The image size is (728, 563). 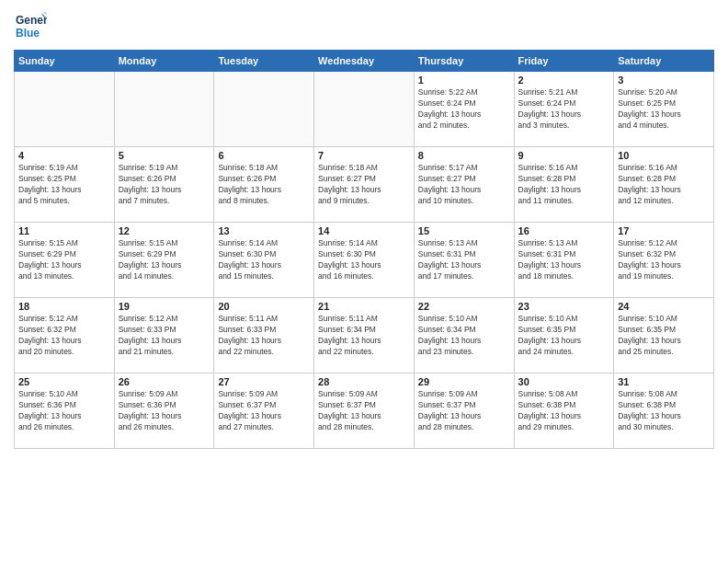 I want to click on calendar-cell: 8Sunrise: 5:17 AMSunset: 6:27 PMDaylight…, so click(x=463, y=185).